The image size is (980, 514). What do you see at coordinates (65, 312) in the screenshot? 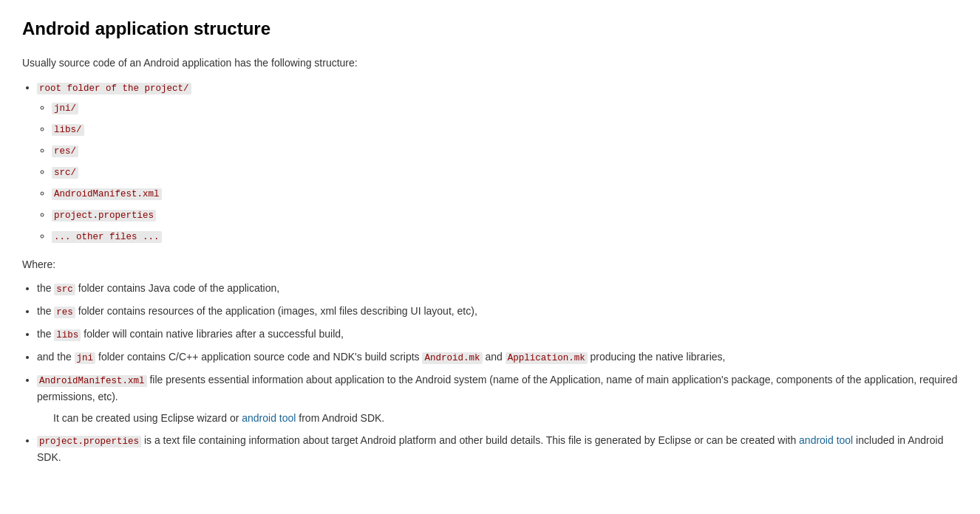
I see `res-code: res` at bounding box center [65, 312].